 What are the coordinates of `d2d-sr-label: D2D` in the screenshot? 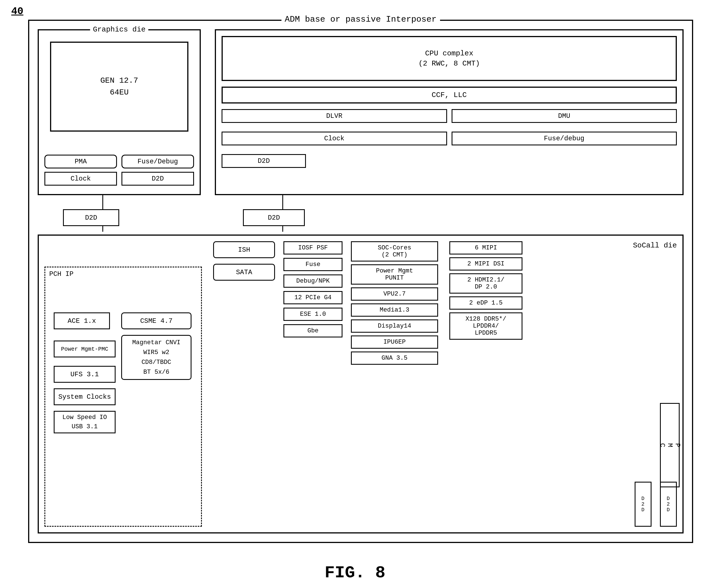 It's located at (668, 504).